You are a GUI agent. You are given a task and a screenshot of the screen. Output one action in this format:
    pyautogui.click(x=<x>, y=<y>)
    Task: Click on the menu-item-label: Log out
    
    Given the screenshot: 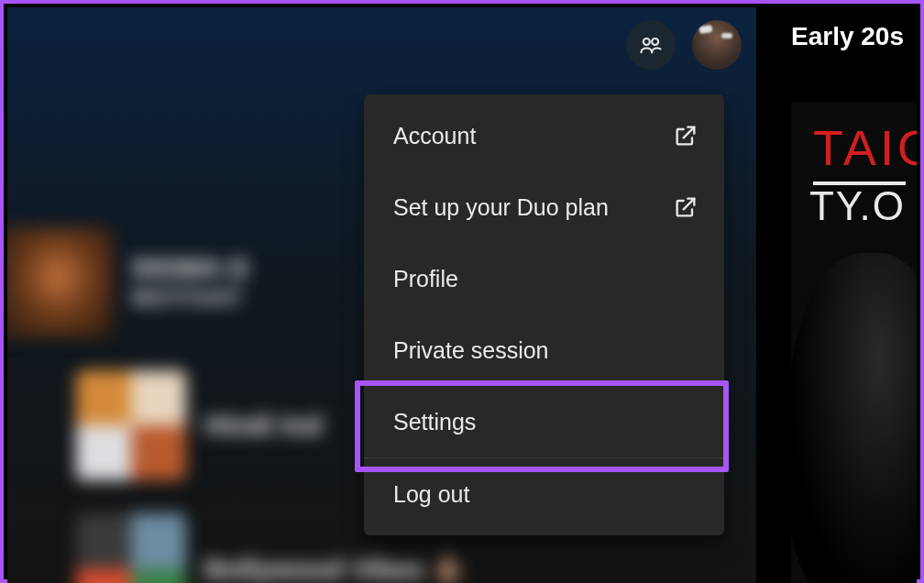 What is the action you would take?
    pyautogui.click(x=431, y=495)
    